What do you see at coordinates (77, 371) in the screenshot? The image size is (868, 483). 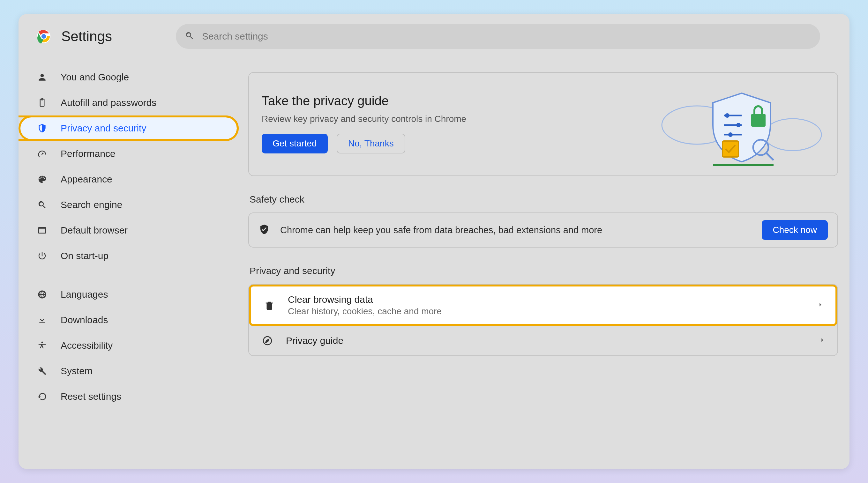 I see `sidebar-item-label: System` at bounding box center [77, 371].